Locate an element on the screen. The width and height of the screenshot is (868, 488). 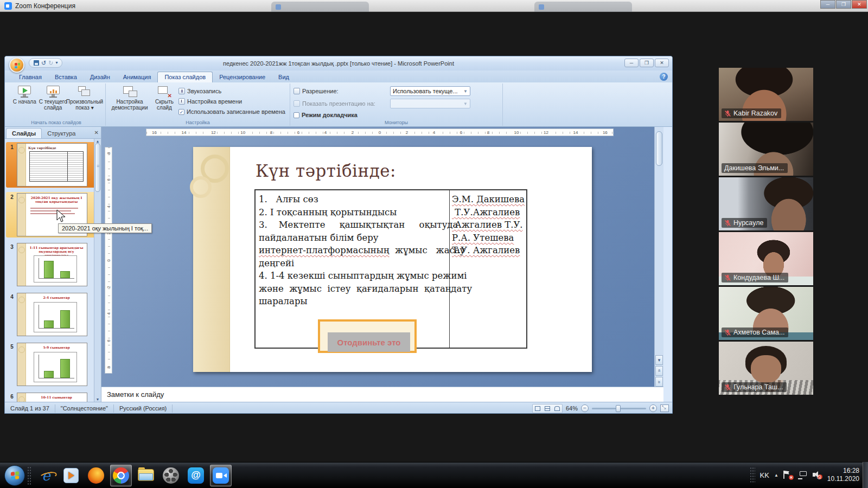
show-desktop-button is located at coordinates (865, 475).